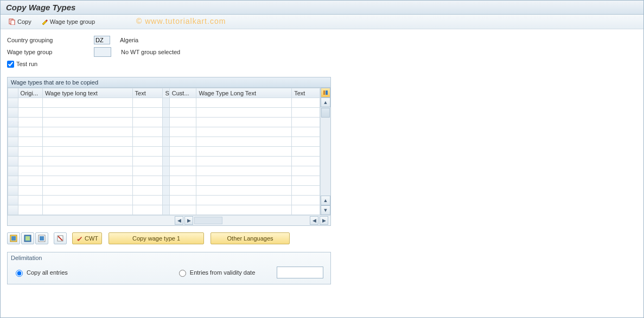 This screenshot has width=644, height=318. What do you see at coordinates (88, 93) in the screenshot?
I see `col-wt-long: Wage type long text` at bounding box center [88, 93].